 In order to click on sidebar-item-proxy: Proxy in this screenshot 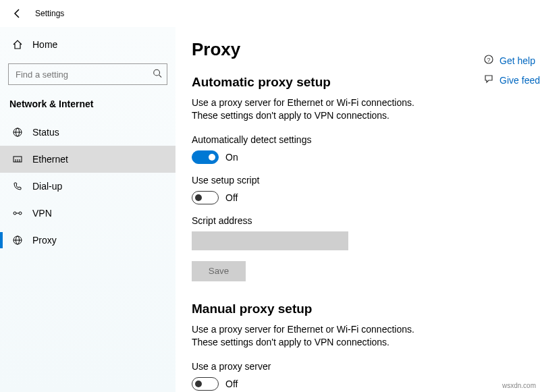, I will do `click(88, 240)`.